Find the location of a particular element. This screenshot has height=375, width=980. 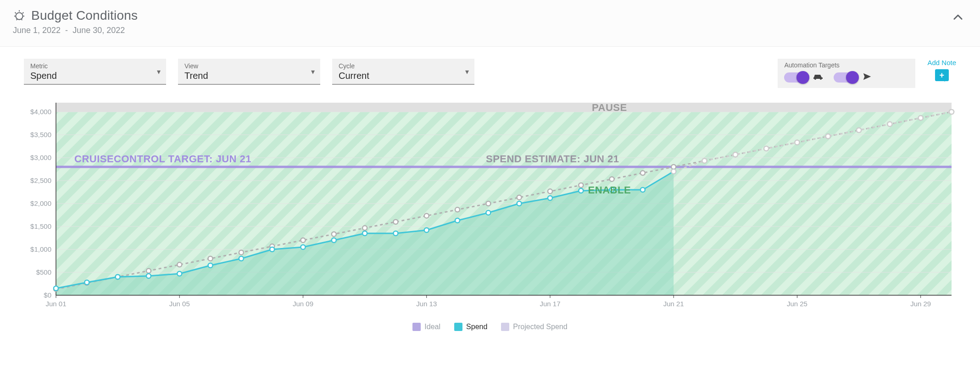

automation-targets-label: Automation Targets is located at coordinates (846, 65).